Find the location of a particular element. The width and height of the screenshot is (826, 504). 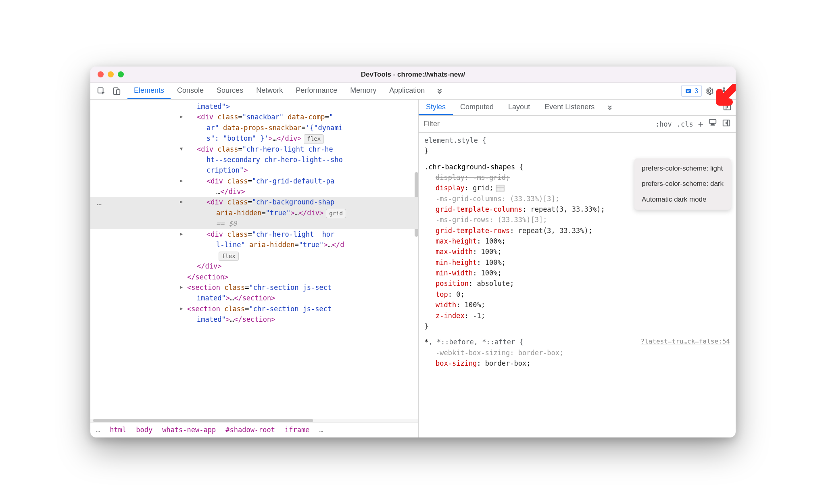

more-tabs-icon is located at coordinates (440, 91).